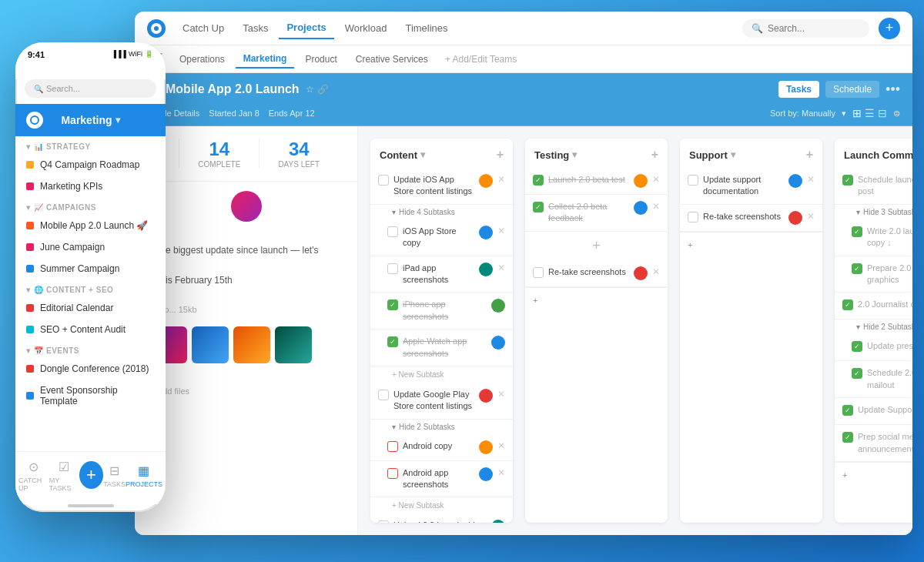 This screenshot has height=562, width=924. Describe the element at coordinates (265, 59) in the screenshot. I see `tab-marketing: Marketing` at that location.